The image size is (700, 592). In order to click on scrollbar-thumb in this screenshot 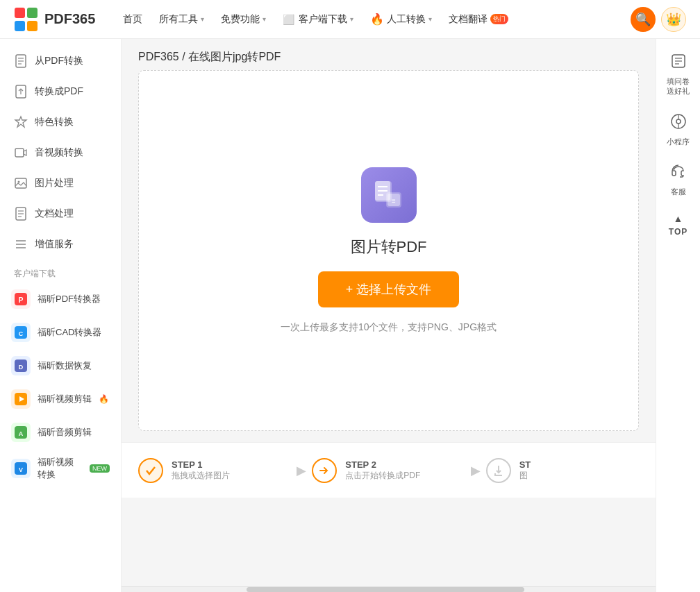, I will do `click(385, 590)`.